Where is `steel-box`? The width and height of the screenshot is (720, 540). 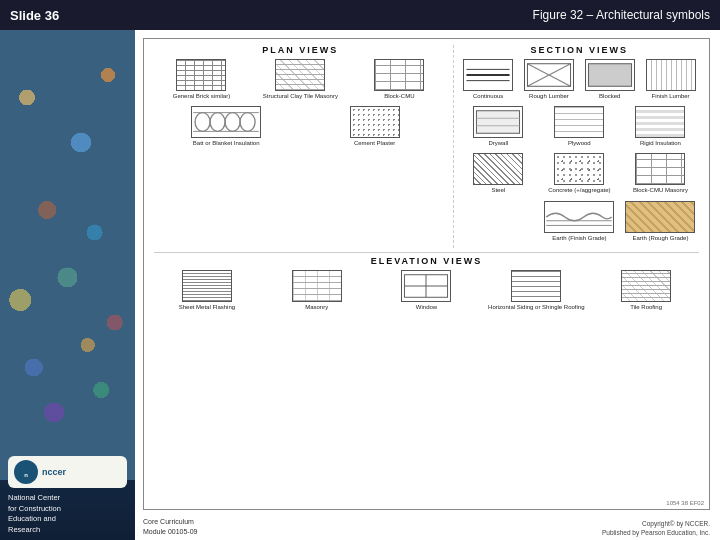
steel-box is located at coordinates (498, 169).